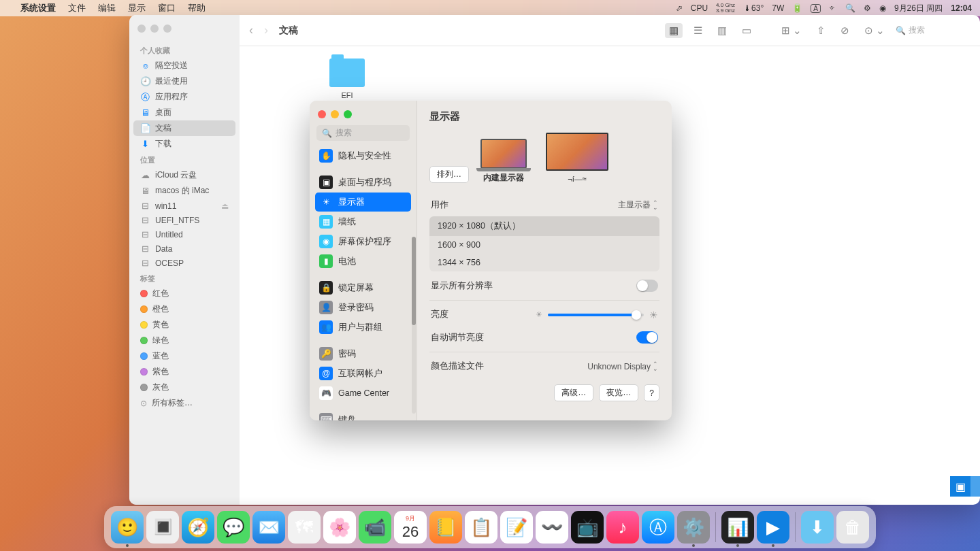 The height and width of the screenshot is (551, 980). What do you see at coordinates (791, 31) in the screenshot?
I see `group-by: ⊞ ⌄` at bounding box center [791, 31].